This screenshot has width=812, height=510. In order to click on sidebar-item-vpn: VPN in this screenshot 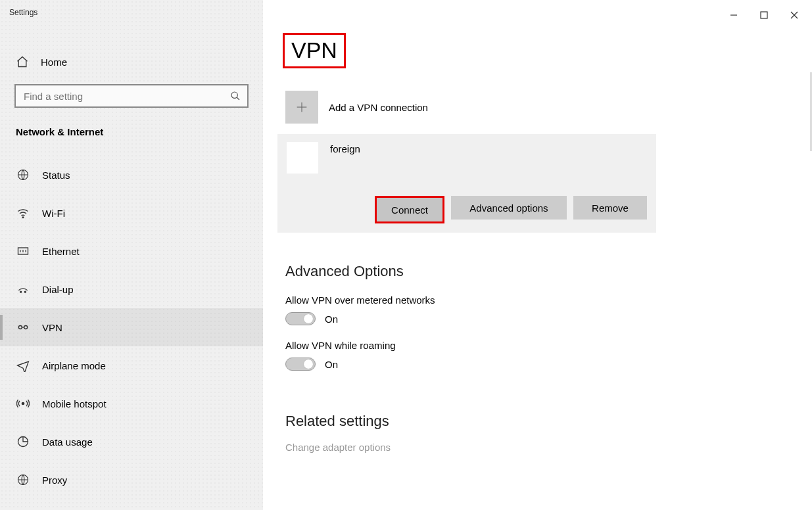, I will do `click(131, 327)`.